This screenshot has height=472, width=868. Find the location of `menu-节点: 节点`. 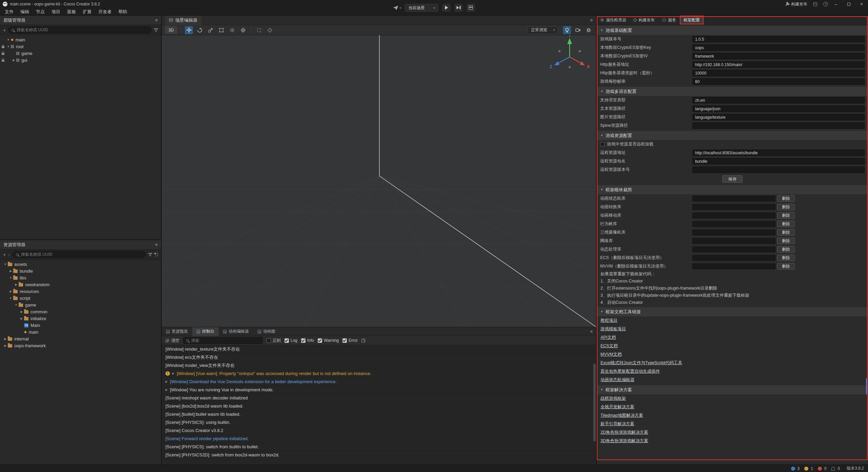

menu-节点: 节点 is located at coordinates (40, 12).